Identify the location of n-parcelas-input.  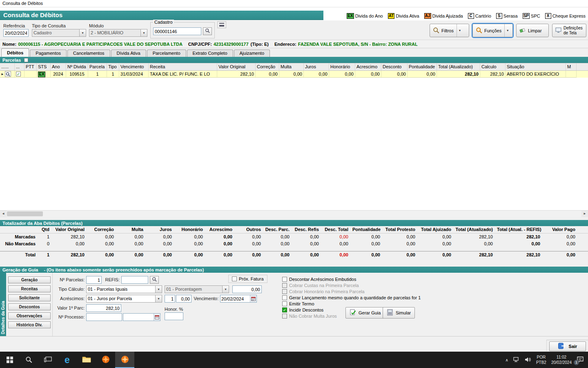
(94, 280).